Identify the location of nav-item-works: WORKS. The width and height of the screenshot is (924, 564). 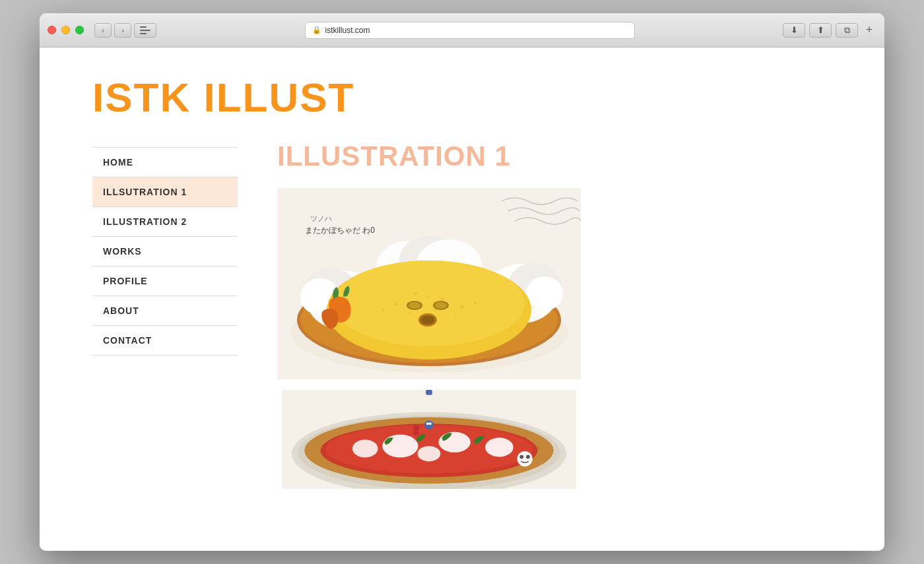
(165, 252).